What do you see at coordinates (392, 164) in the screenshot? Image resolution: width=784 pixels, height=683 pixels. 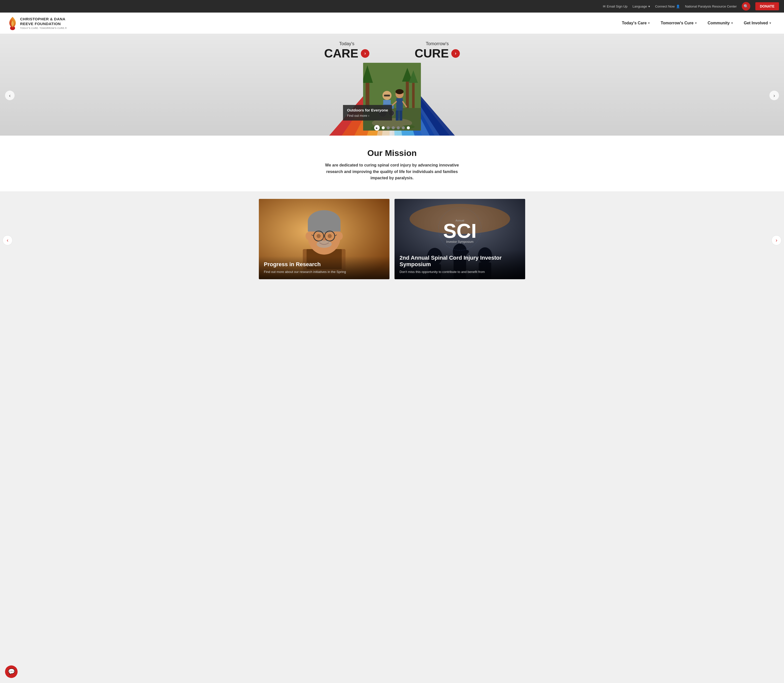 I see `mission-section: Our Mission We are dedicated to curing s…` at bounding box center [392, 164].